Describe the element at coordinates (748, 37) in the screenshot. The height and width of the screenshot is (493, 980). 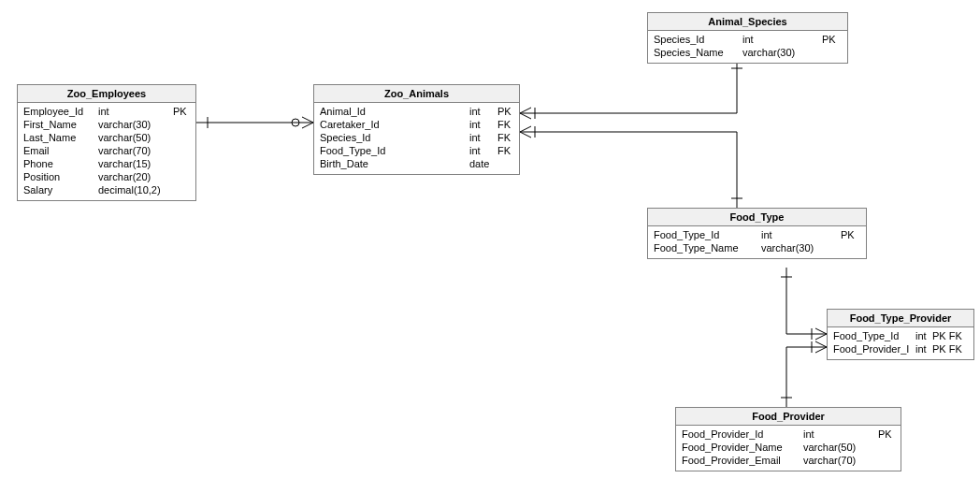
I see `entity-animal-species: Animal_Species Species_Id int PK Species…` at that location.